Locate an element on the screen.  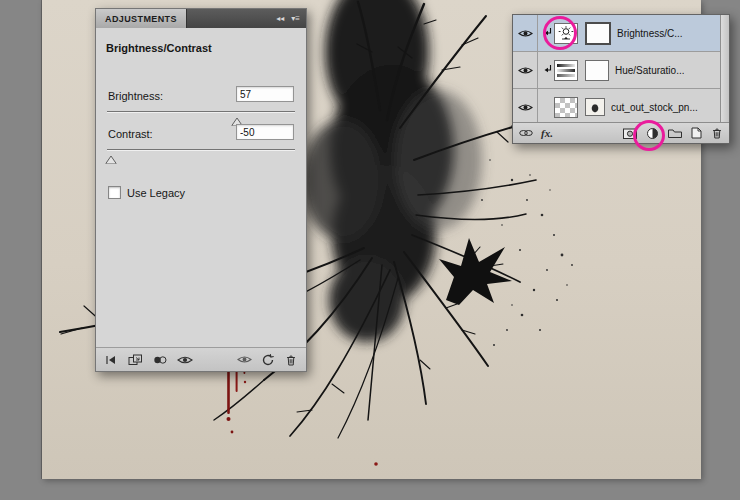
contrast-slider-track is located at coordinates (201, 150).